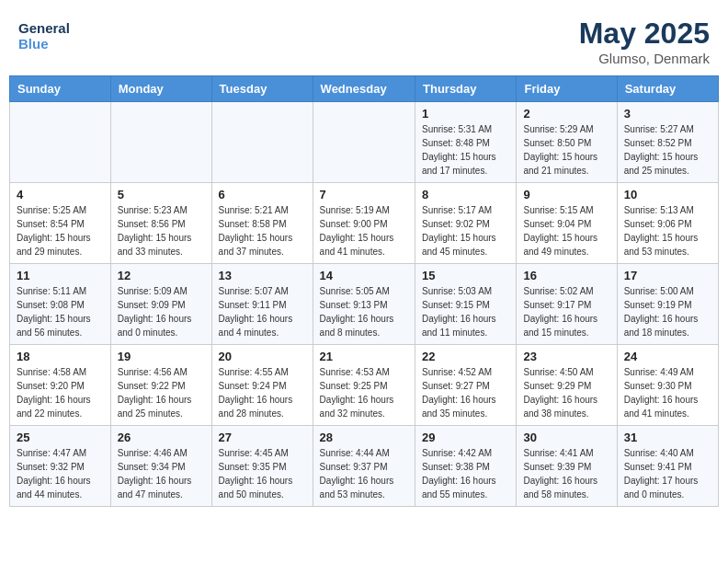 The width and height of the screenshot is (728, 563). I want to click on calendar-cell: 21Sunrise: 4:53 AM Sunset: 9:25 PM Dayli…, so click(364, 385).